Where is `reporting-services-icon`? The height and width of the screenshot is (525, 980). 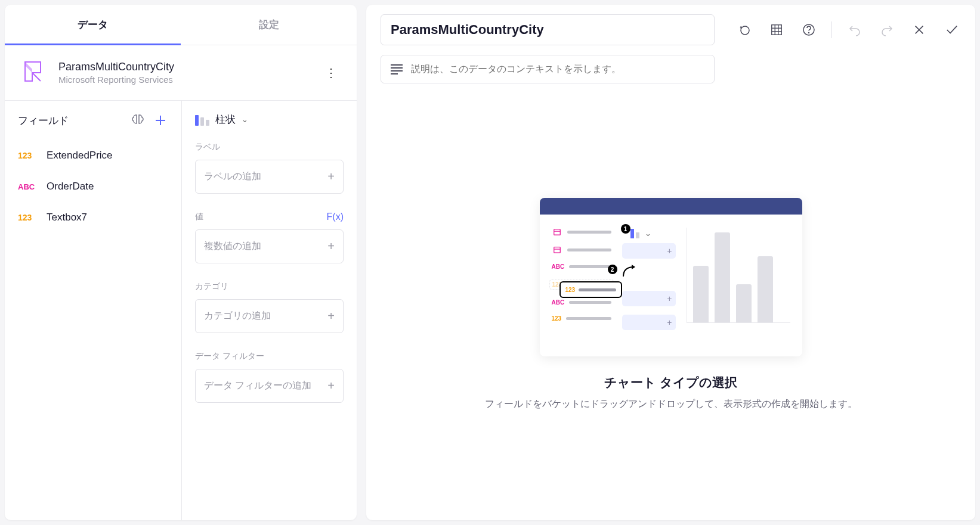 reporting-services-icon is located at coordinates (33, 73).